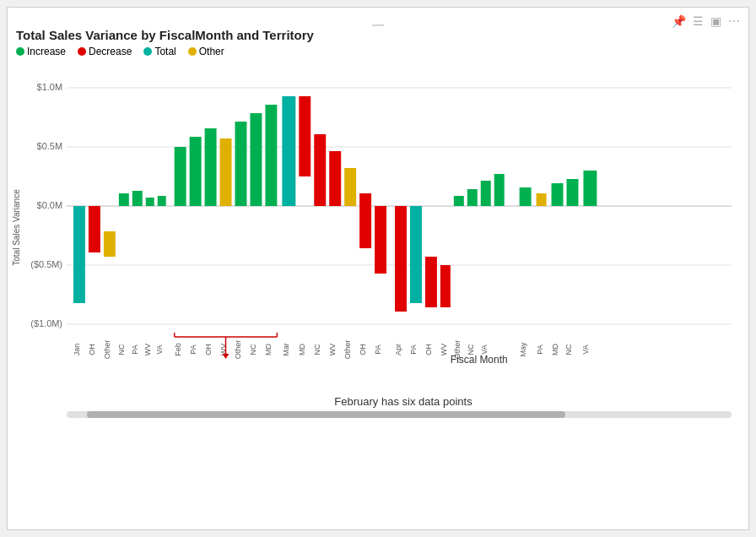  Describe the element at coordinates (40, 52) in the screenshot. I see `legend-increase: Increase` at that location.